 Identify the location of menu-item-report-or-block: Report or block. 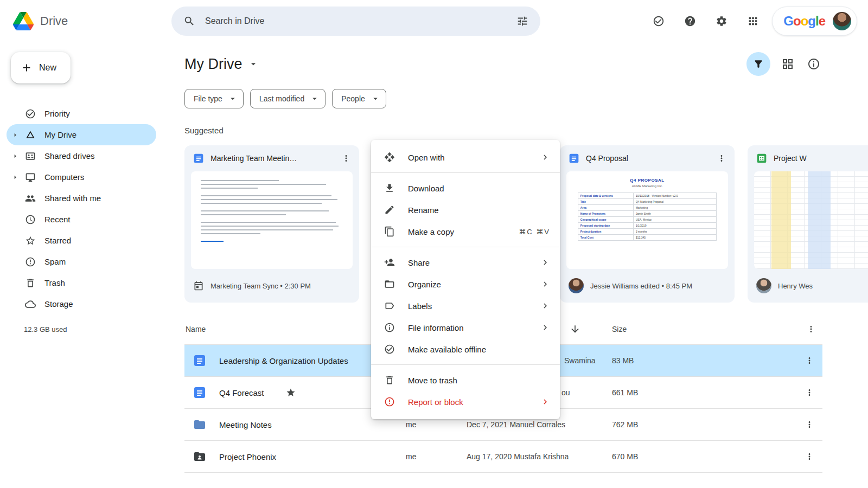
(465, 402).